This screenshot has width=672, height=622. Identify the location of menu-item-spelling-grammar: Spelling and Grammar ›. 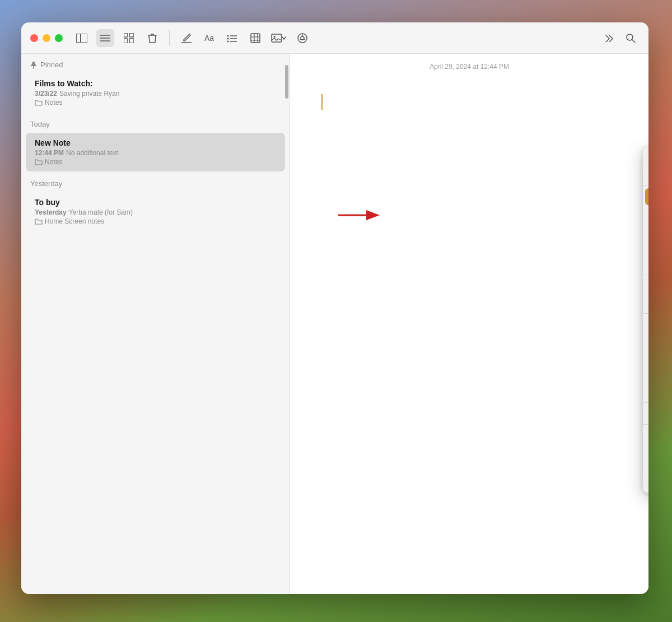
(646, 341).